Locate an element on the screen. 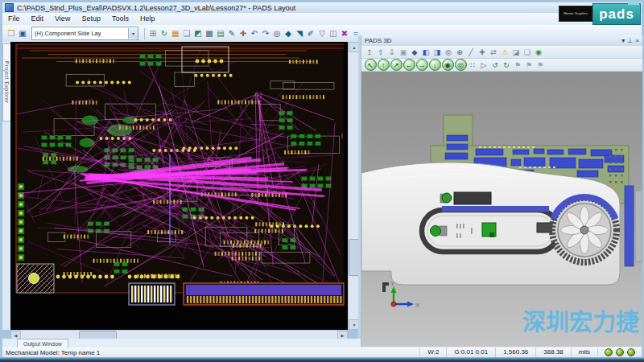 The image size is (644, 362). sheet-icon: ❏ is located at coordinates (187, 34).